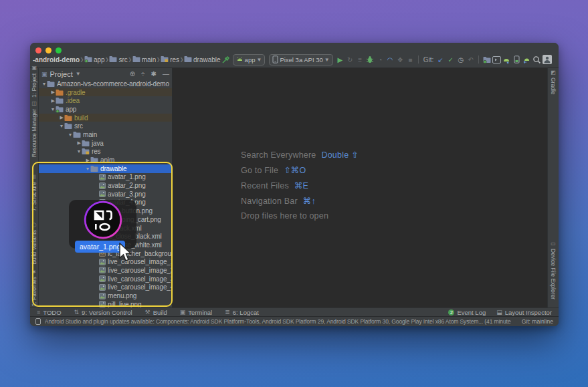 The height and width of the screenshot is (387, 588). Describe the element at coordinates (122, 295) in the screenshot. I see `tree-item-label: menu.png` at that location.